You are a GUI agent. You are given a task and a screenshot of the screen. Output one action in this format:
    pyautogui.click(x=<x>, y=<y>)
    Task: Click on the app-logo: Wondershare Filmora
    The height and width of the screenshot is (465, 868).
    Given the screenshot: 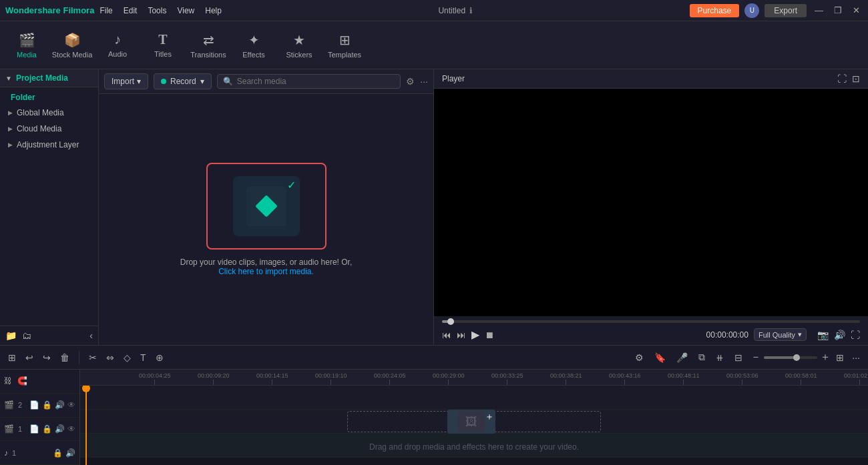 What is the action you would take?
    pyautogui.click(x=49, y=11)
    